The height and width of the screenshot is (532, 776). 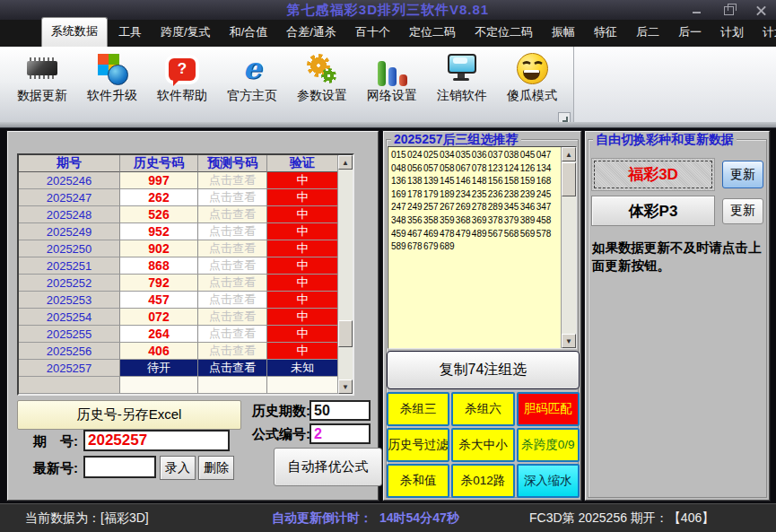 I want to click on draw-result-status: FC3D第 2025256 期开：【406】, so click(x=622, y=519).